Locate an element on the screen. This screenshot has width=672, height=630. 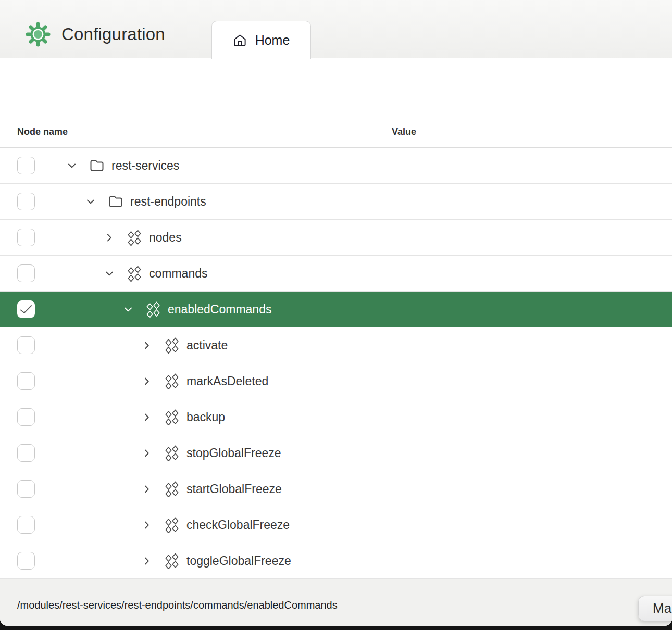
node-label: nodes is located at coordinates (166, 237).